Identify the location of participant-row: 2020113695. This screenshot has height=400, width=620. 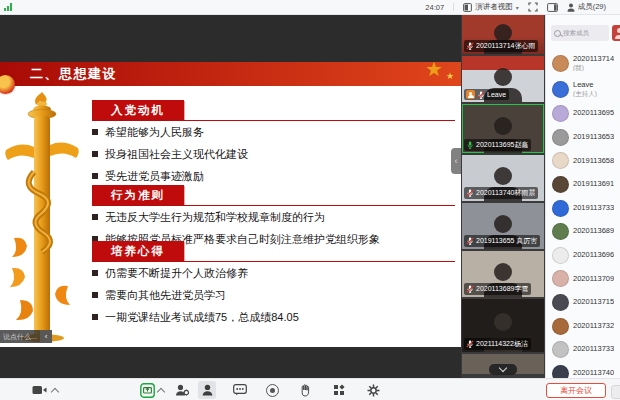
(583, 114).